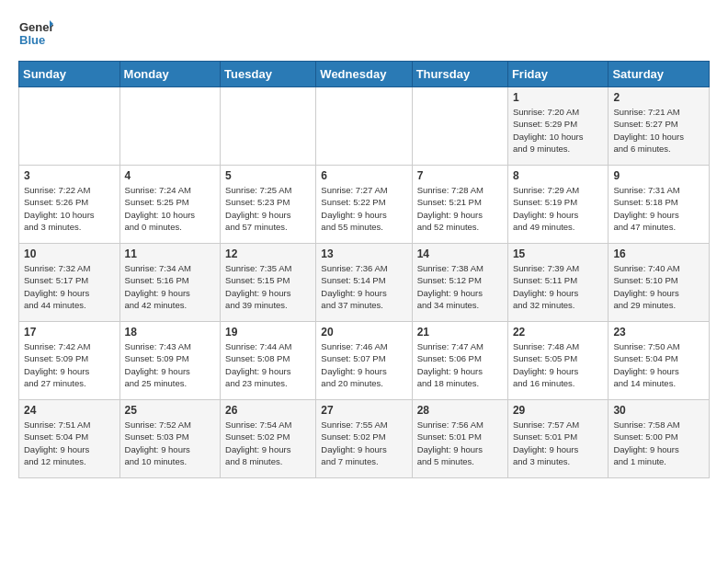 This screenshot has height=563, width=728. Describe the element at coordinates (364, 127) in the screenshot. I see `calendar-week-row: 1Sunrise: 7:20 AM Sunset: 5:29 PM Daylig…` at that location.